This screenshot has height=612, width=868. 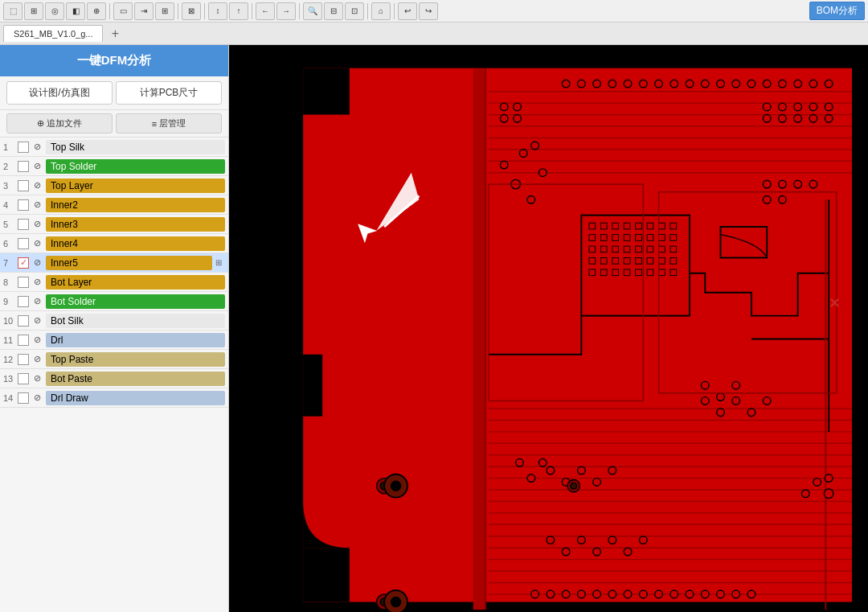 What do you see at coordinates (114, 282) in the screenshot?
I see `layer-row-bot-layer: 8⊘Bot Layer` at bounding box center [114, 282].